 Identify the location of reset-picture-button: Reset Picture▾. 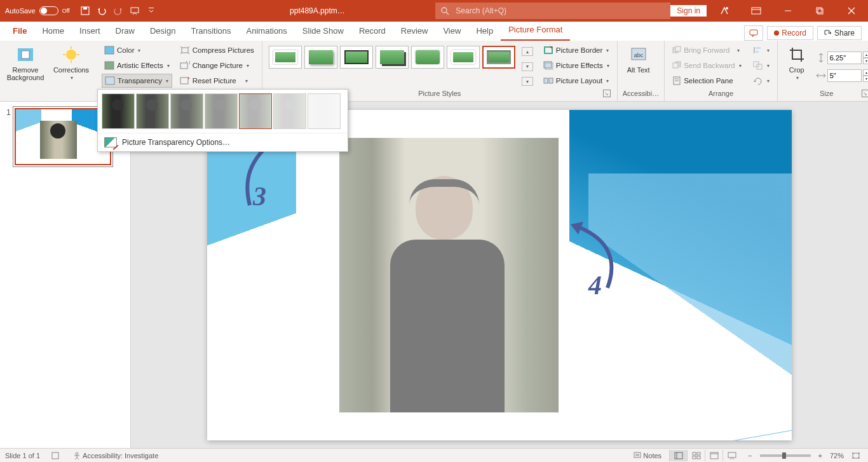
(217, 81).